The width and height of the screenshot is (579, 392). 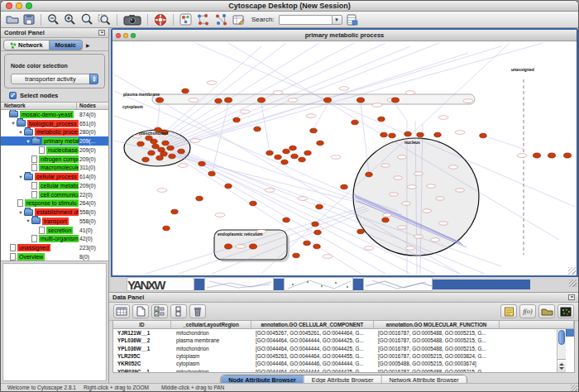 I want to click on column-header-id: ID, so click(x=142, y=324).